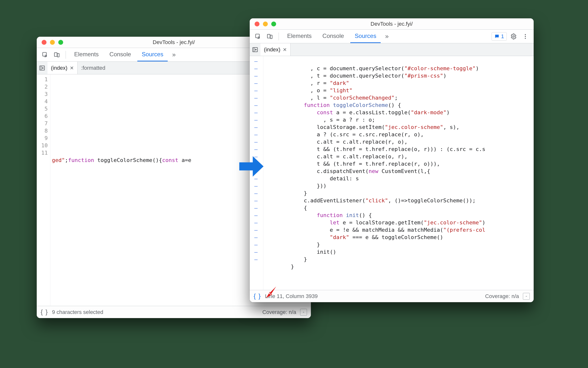 The width and height of the screenshot is (588, 368). What do you see at coordinates (499, 36) in the screenshot?
I see `issues-badge: 1` at bounding box center [499, 36].